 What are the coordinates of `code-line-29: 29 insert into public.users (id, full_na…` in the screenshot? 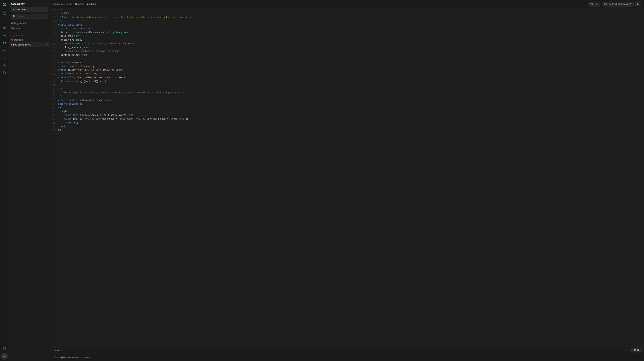 It's located at (347, 116).